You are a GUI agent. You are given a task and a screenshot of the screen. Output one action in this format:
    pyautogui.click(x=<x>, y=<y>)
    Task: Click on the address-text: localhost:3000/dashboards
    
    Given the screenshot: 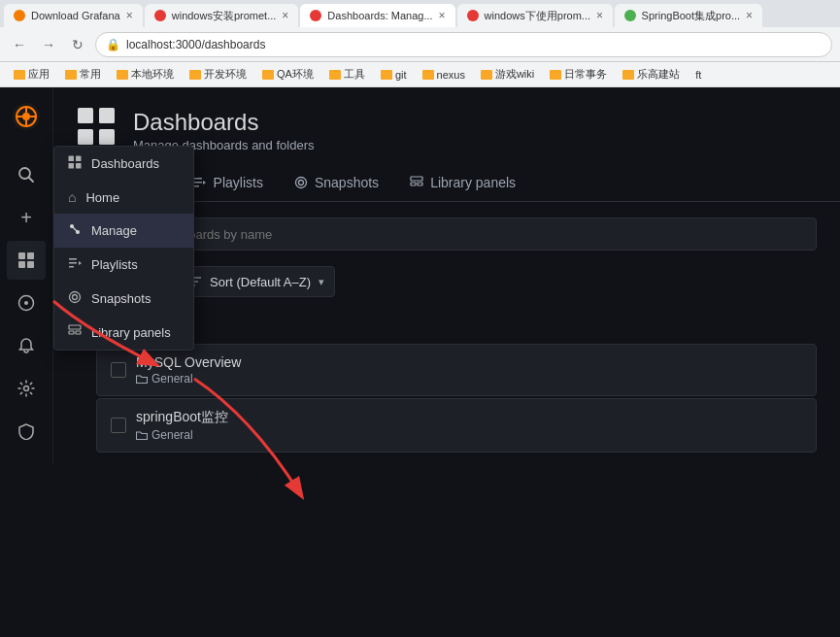 What is the action you would take?
    pyautogui.click(x=196, y=45)
    